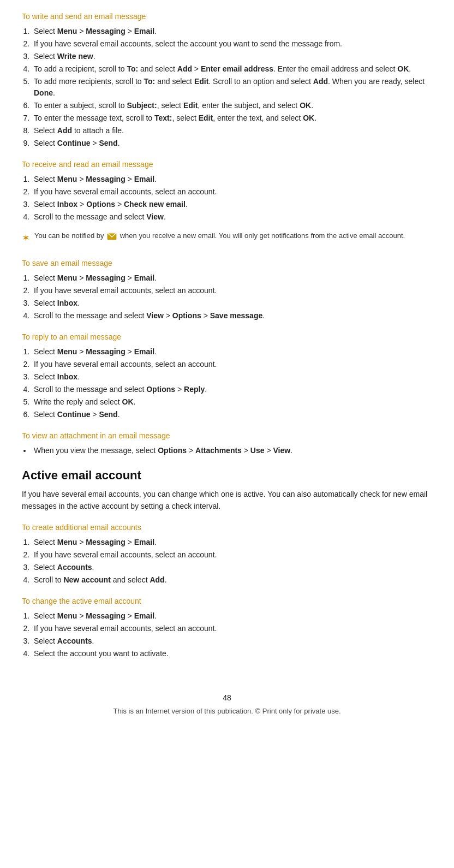 This screenshot has width=454, height=868. Describe the element at coordinates (227, 238) in the screenshot. I see `tip-box-receive: ✶ You can be notified by ! when you rece…` at that location.